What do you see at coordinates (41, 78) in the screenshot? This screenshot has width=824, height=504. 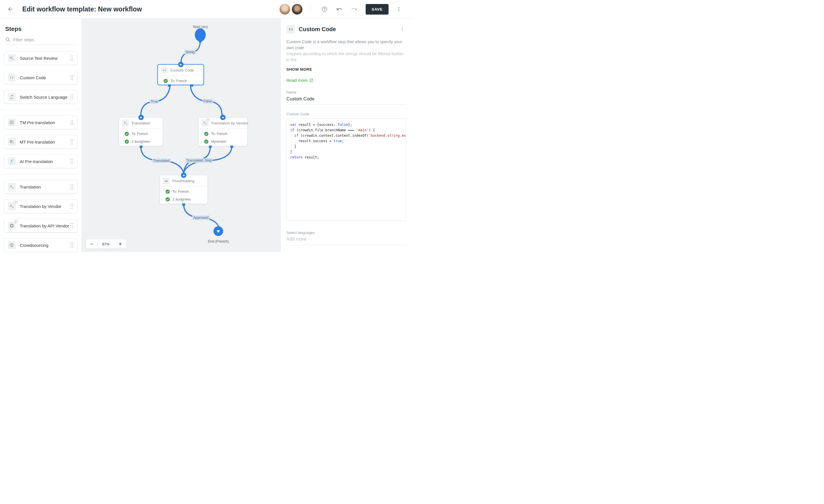 I see `step-card-custom-code: Custom Code` at bounding box center [41, 78].